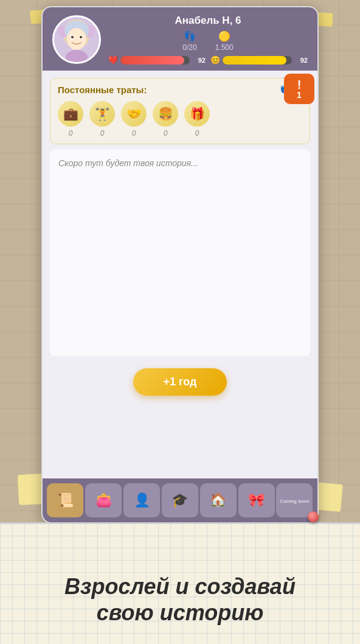 The image size is (360, 644). Describe the element at coordinates (190, 37) in the screenshot. I see `steps-icon: 👣` at that location.